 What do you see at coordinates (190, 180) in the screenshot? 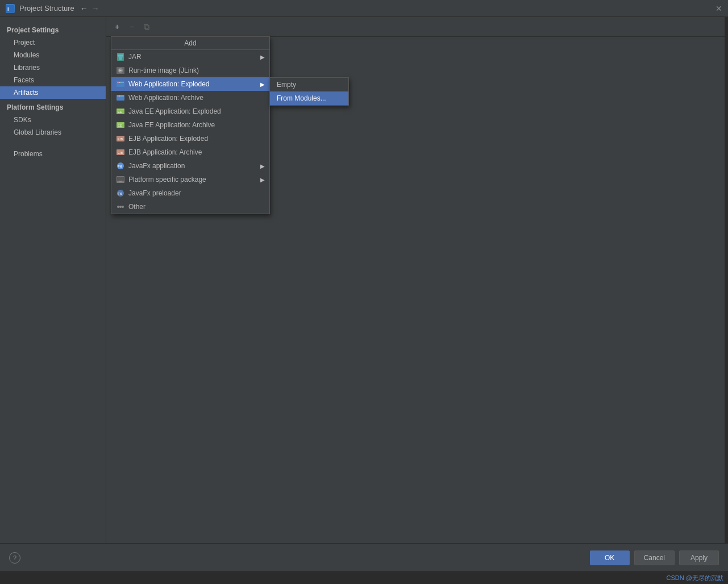
I see `menu-item-platform-specific: Platform specific package ▶` at bounding box center [190, 180].